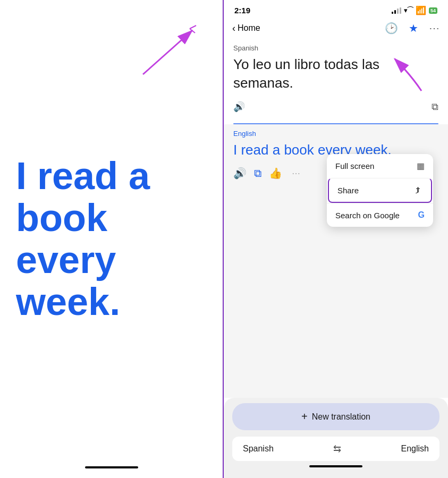  I want to click on share-label: Share, so click(348, 190).